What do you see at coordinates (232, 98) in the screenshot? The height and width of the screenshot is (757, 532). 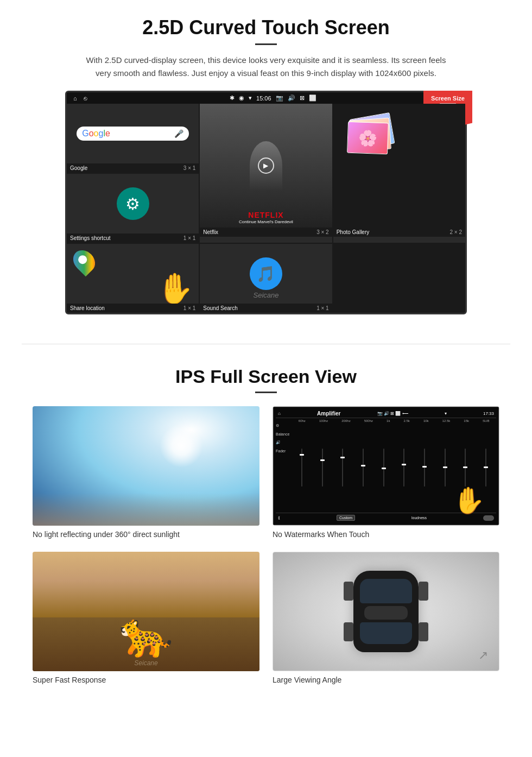 I see `bluetooth-icon: ✱` at bounding box center [232, 98].